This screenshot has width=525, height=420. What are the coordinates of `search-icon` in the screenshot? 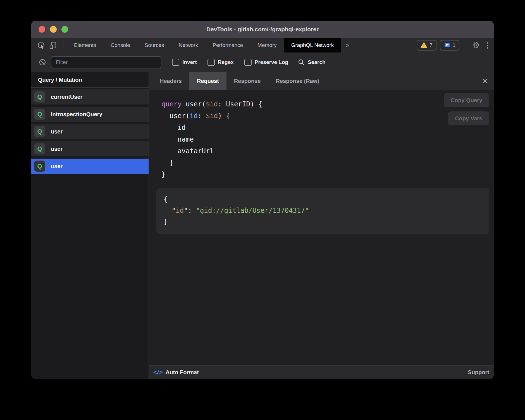 It's located at (301, 62).